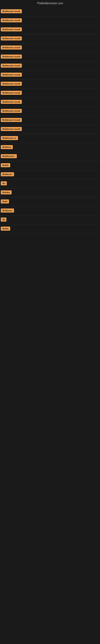 This screenshot has width=100, height=644. Describe the element at coordinates (50, 93) in the screenshot. I see `result-row-10: Bottleneck result` at that location.